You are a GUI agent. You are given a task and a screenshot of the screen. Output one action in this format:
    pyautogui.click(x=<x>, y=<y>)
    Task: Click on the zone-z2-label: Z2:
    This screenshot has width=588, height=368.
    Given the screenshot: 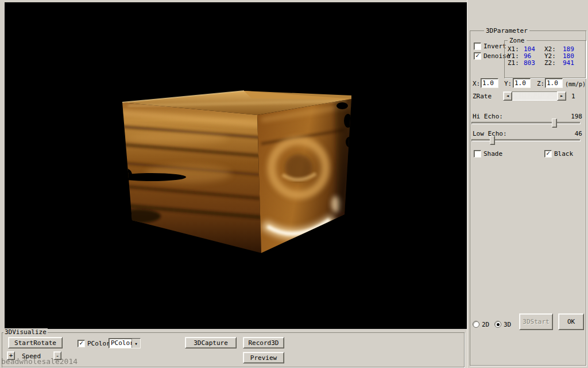 What is the action you would take?
    pyautogui.click(x=550, y=63)
    